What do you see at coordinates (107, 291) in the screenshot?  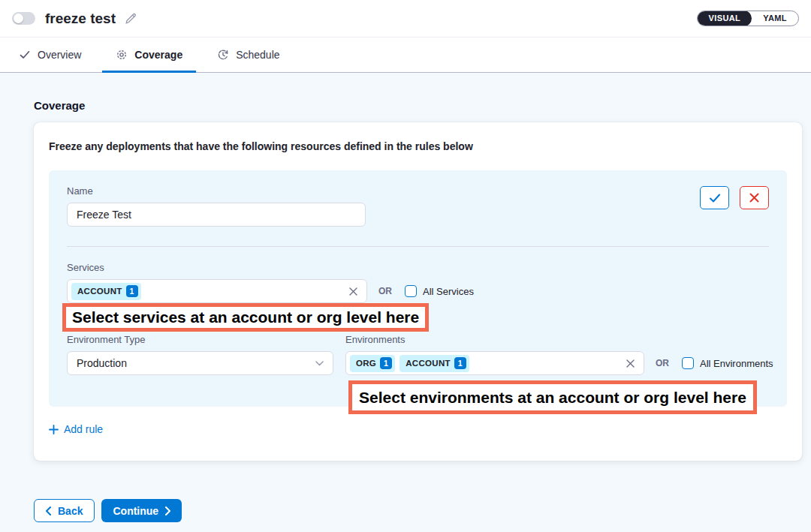 I see `service-tag: ACCOUNT 1` at bounding box center [107, 291].